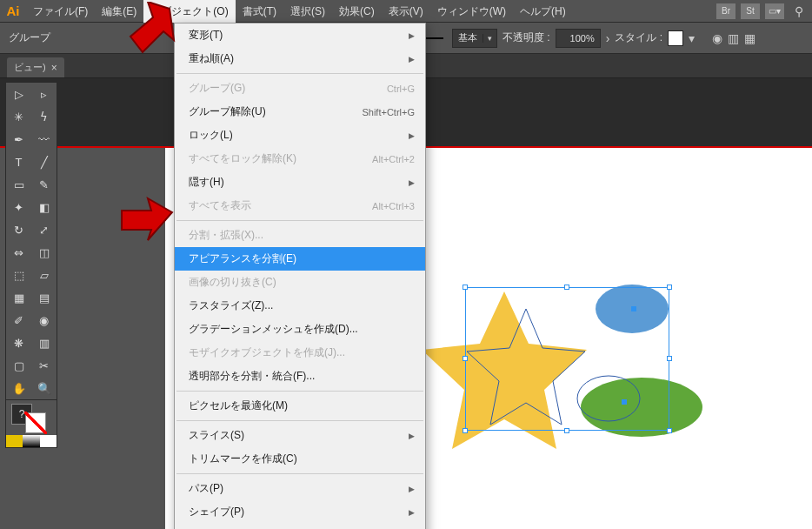  Describe the element at coordinates (43, 139) in the screenshot. I see `curvature-tool: 〰` at that location.